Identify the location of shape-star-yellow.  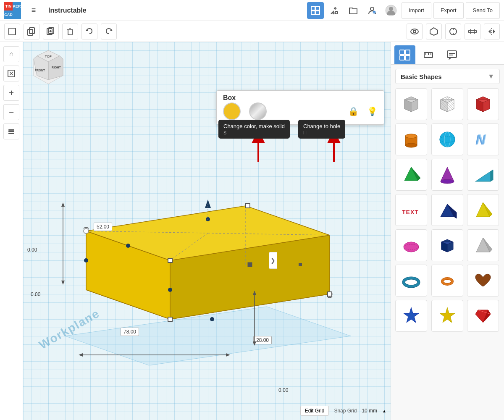
(447, 316).